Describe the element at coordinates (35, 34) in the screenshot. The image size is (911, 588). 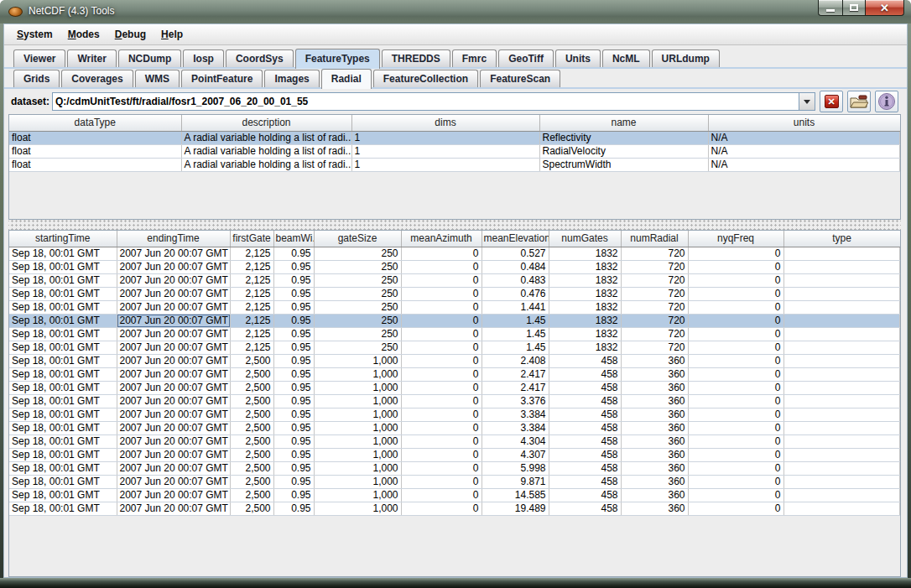
I see `menu-system: System` at that location.